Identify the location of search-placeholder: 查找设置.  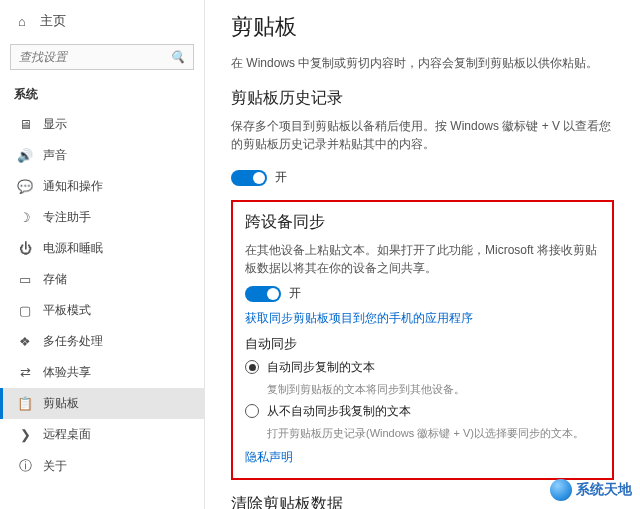
(43, 58).